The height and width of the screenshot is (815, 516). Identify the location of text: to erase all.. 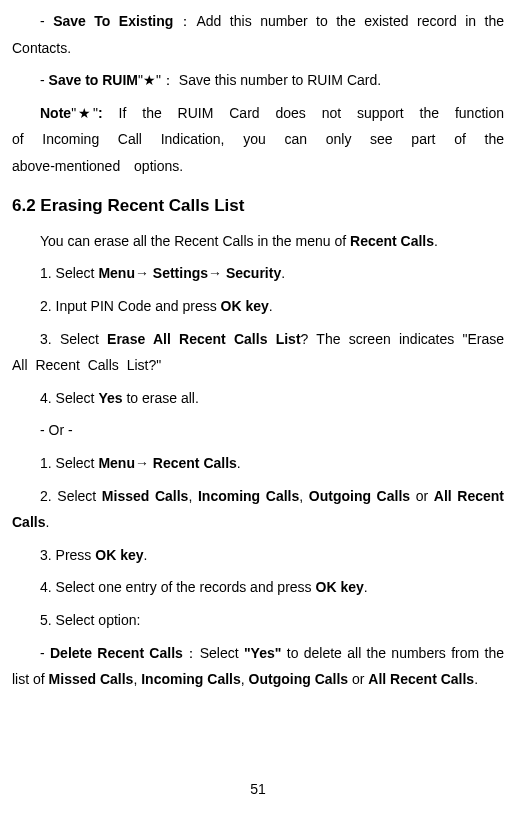
(161, 398).